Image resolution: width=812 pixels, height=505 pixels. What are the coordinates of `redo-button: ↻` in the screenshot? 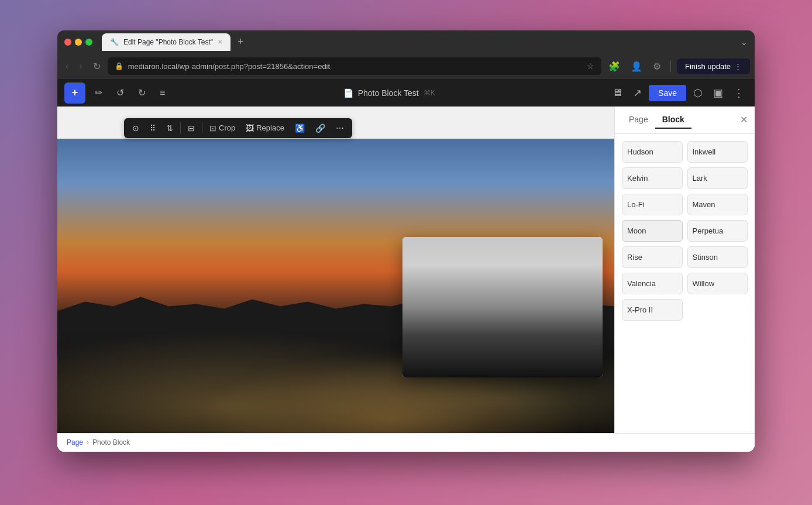 It's located at (142, 92).